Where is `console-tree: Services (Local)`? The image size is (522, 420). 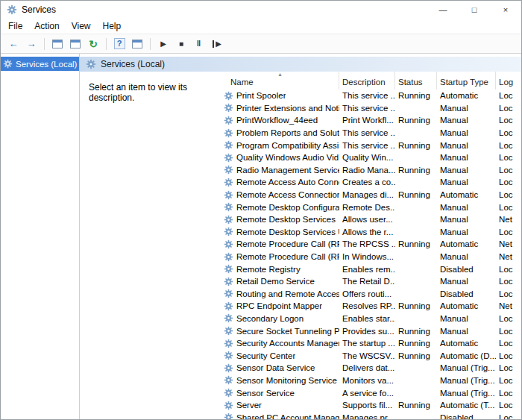
console-tree: Services (Local) is located at coordinates (40, 236).